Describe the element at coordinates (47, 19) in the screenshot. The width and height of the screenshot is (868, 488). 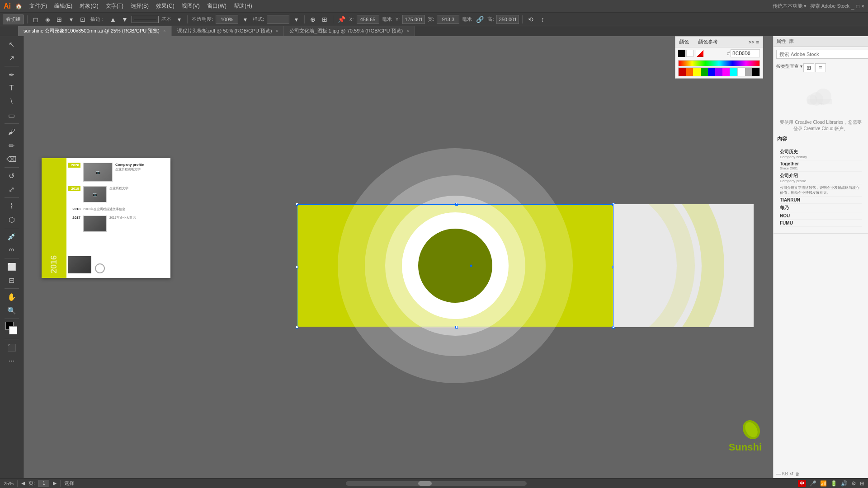
I see `direct-select-icon: ◈` at that location.